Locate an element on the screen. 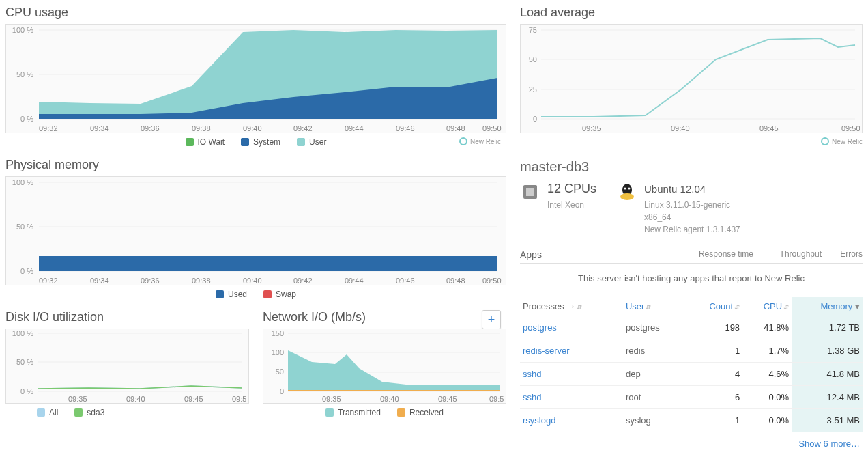  network-io-chart: Network I/O (Mb/s) 150 100 50 0 09:35 is located at coordinates (385, 366).